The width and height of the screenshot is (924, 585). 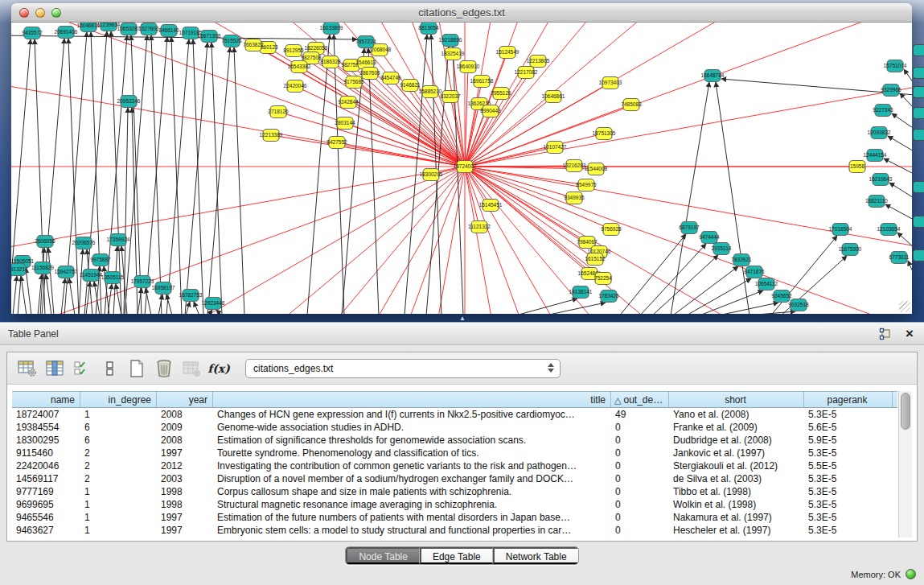 What do you see at coordinates (348, 103) in the screenshot?
I see `graph-node: 9242844` at bounding box center [348, 103].